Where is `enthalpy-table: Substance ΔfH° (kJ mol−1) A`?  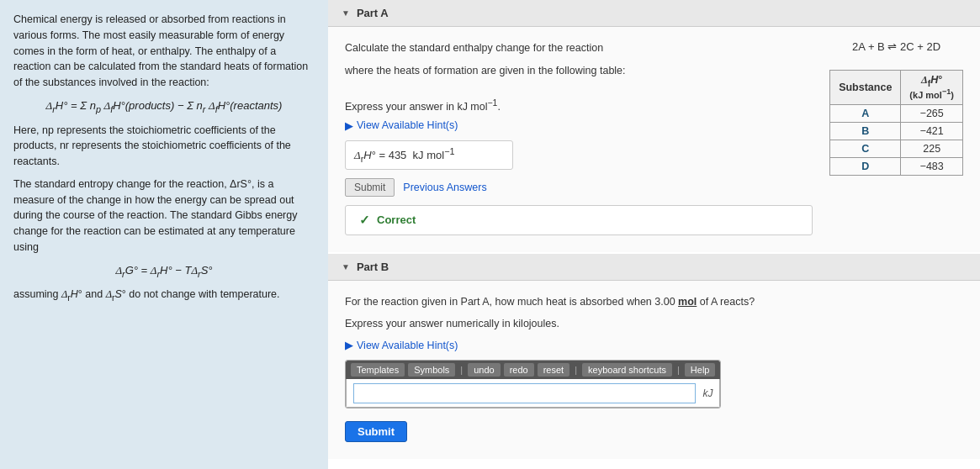 enthalpy-table: Substance ΔfH° (kJ mol−1) A is located at coordinates (897, 123).